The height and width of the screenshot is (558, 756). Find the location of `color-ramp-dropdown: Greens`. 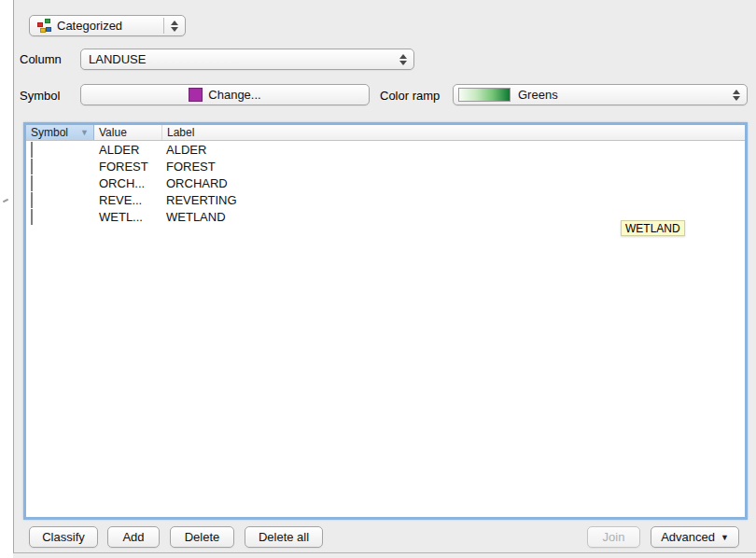

color-ramp-dropdown: Greens is located at coordinates (600, 95).